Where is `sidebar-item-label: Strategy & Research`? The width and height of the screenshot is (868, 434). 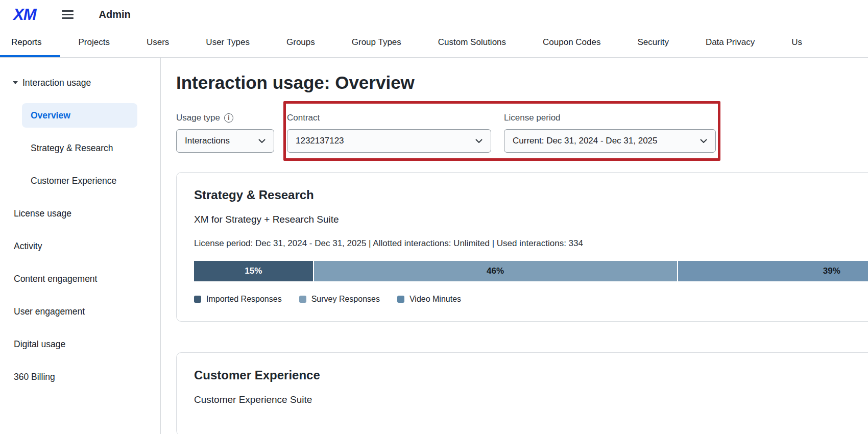
sidebar-item-label: Strategy & Research is located at coordinates (71, 148).